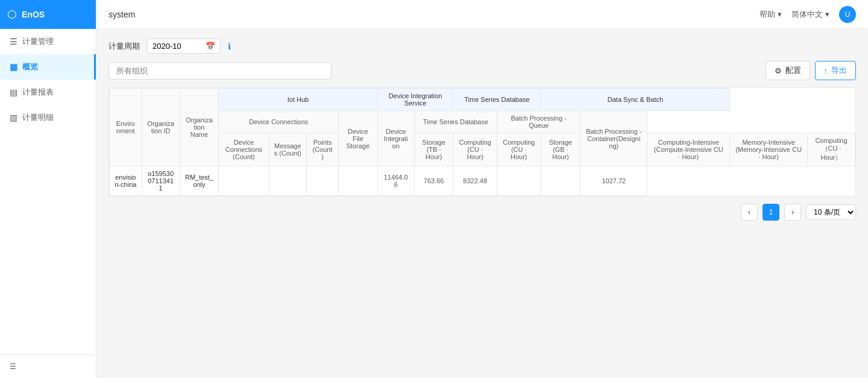 The width and height of the screenshot is (868, 378). I want to click on page-size-select: 10 条/页 20 条/页 50 条/页, so click(831, 212).